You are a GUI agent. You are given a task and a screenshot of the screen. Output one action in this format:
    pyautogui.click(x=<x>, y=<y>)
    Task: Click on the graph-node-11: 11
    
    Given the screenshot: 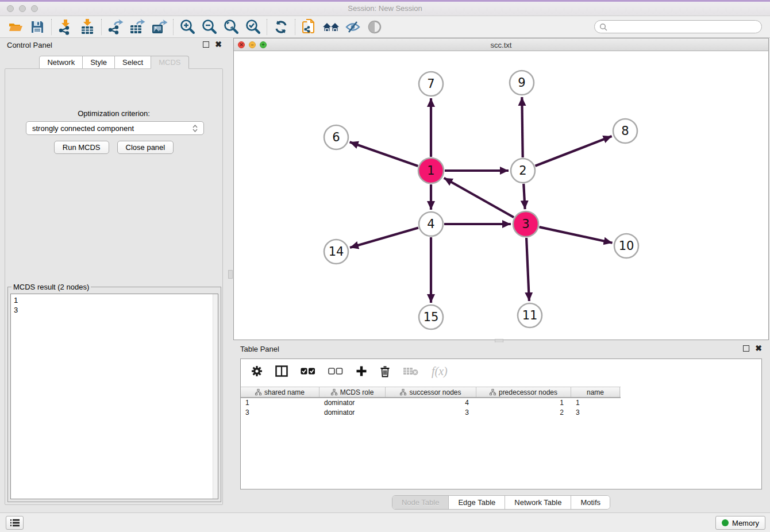 What is the action you would take?
    pyautogui.click(x=530, y=315)
    